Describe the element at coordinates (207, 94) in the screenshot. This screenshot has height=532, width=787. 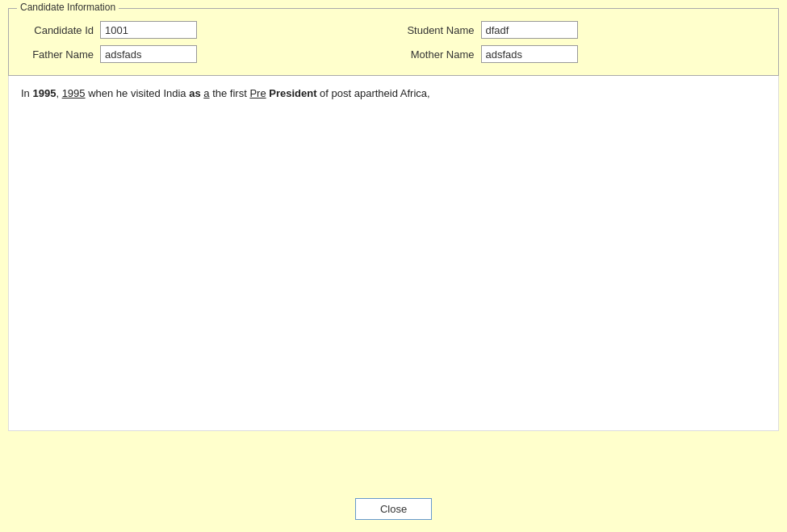
I see `a-underline: a` at that location.